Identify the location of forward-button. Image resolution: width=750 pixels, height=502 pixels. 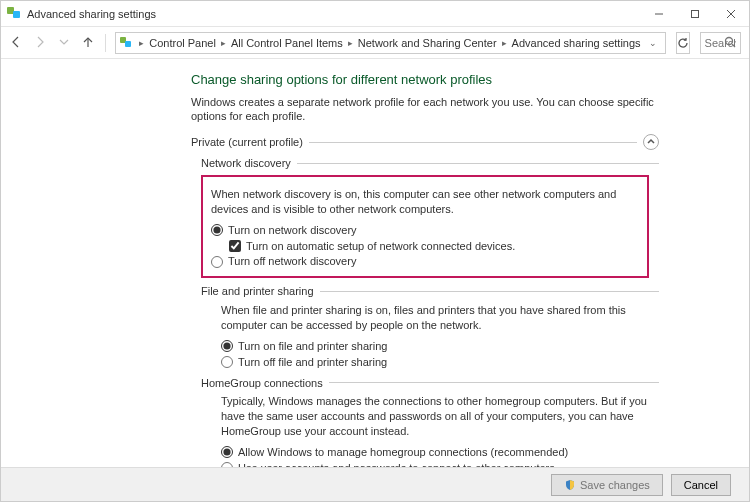
(40, 43).